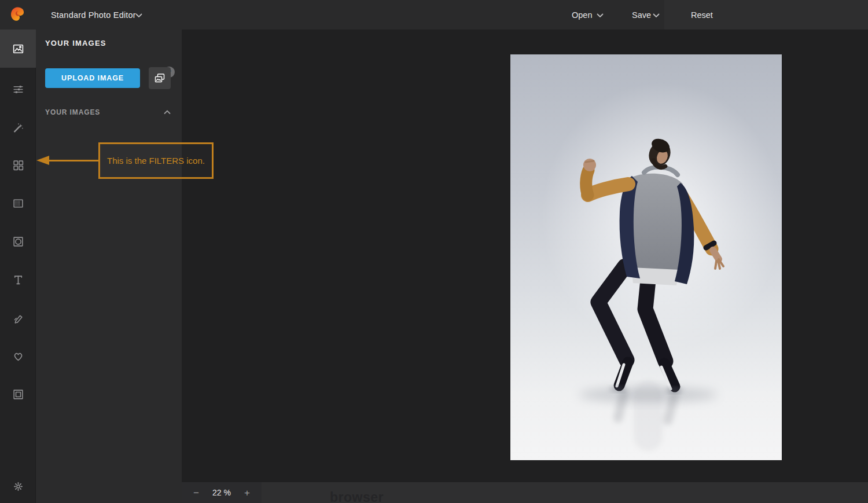 This screenshot has width=868, height=503. I want to click on annotation-box: This is the FILTERS icon., so click(156, 161).